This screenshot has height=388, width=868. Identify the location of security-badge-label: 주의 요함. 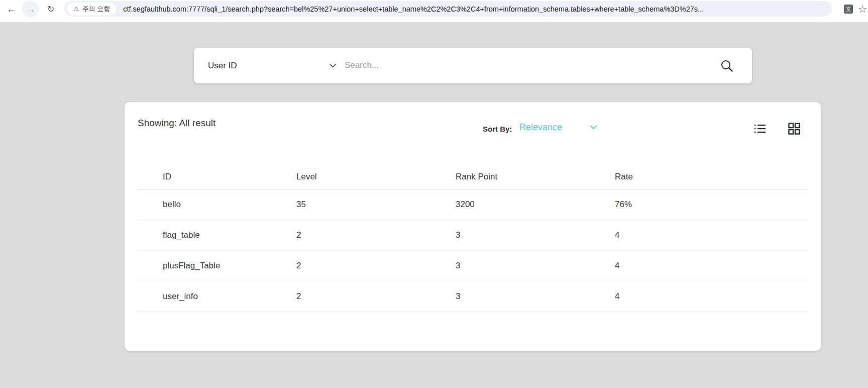
(96, 9).